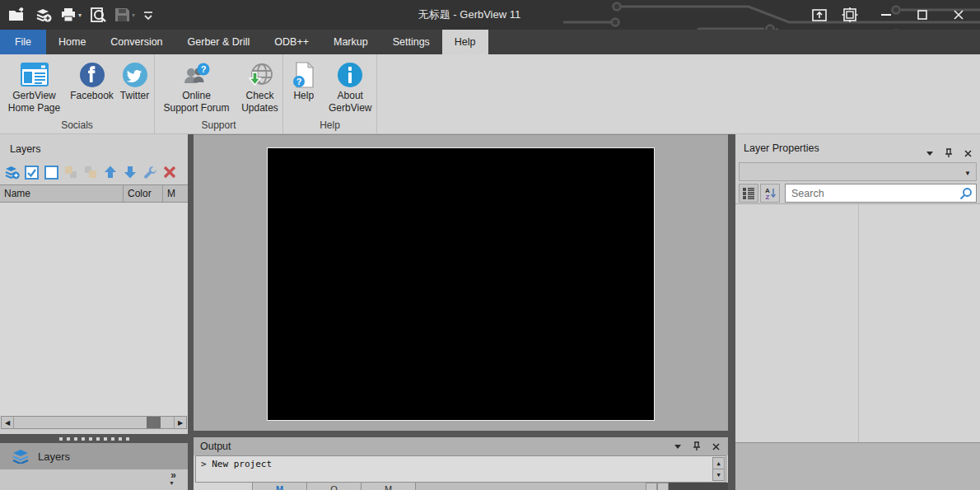 This screenshot has width=980, height=490. I want to click on output-log: > New project ▲ ▼, so click(461, 469).